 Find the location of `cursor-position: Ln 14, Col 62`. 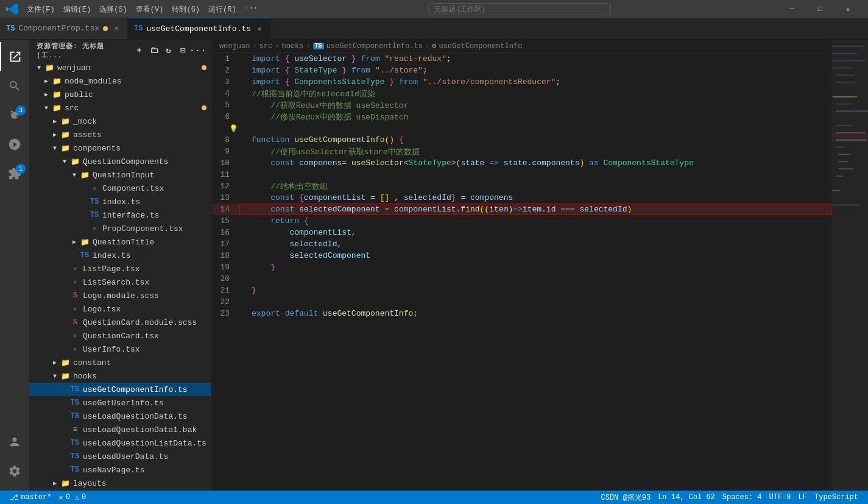

cursor-position: Ln 14, Col 62 is located at coordinates (686, 497).